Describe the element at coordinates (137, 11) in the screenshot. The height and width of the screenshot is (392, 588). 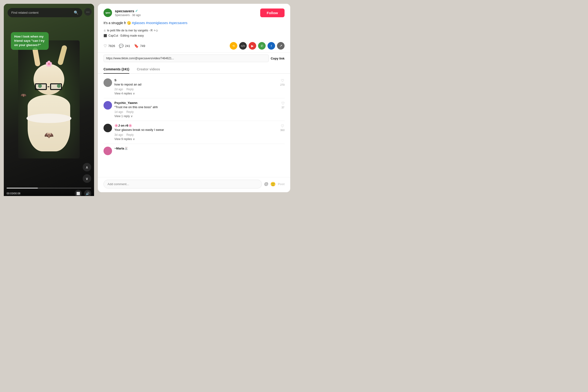
I see `verified-icon: ✓` at that location.